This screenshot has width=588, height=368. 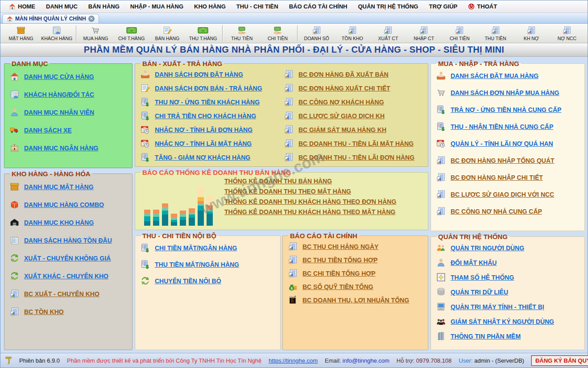 What do you see at coordinates (69, 204) in the screenshot?
I see `panel-link-danh-muc-hang-combo: DANH MỤC HÀNG COMBO` at bounding box center [69, 204].